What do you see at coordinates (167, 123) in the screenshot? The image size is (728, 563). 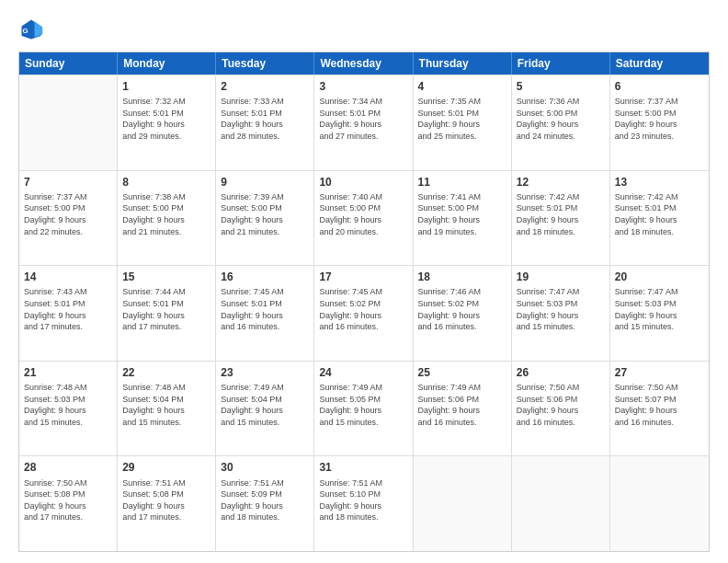 I see `day-cell-1: 1Sunrise: 7:32 AMSunset: 5:01 PMDaylight…` at bounding box center [167, 123].